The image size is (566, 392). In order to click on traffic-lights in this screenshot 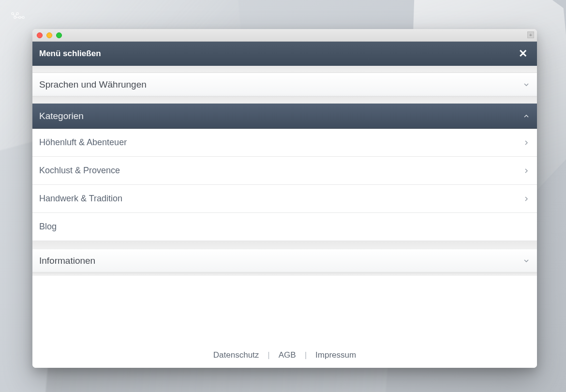, I will do `click(49, 35)`.